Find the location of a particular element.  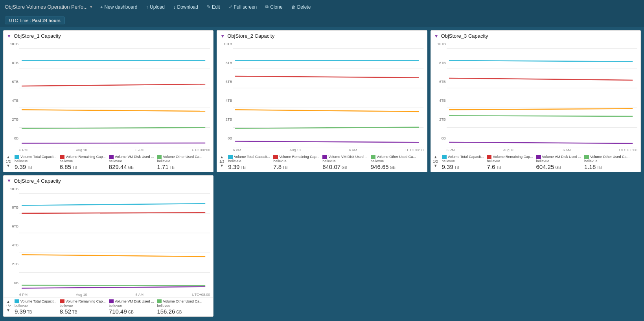

filter-icon: ▼ is located at coordinates (223, 36).